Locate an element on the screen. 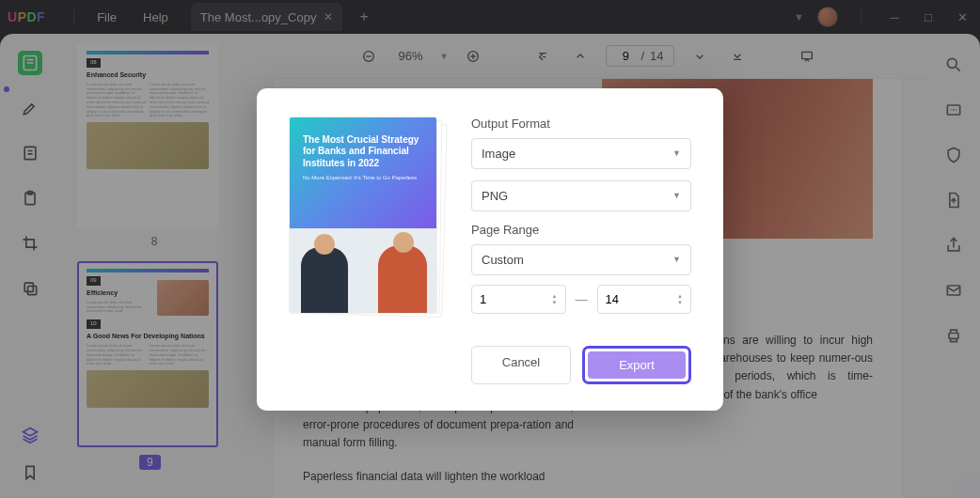 The height and width of the screenshot is (498, 980). range-to-field is located at coordinates (624, 299).